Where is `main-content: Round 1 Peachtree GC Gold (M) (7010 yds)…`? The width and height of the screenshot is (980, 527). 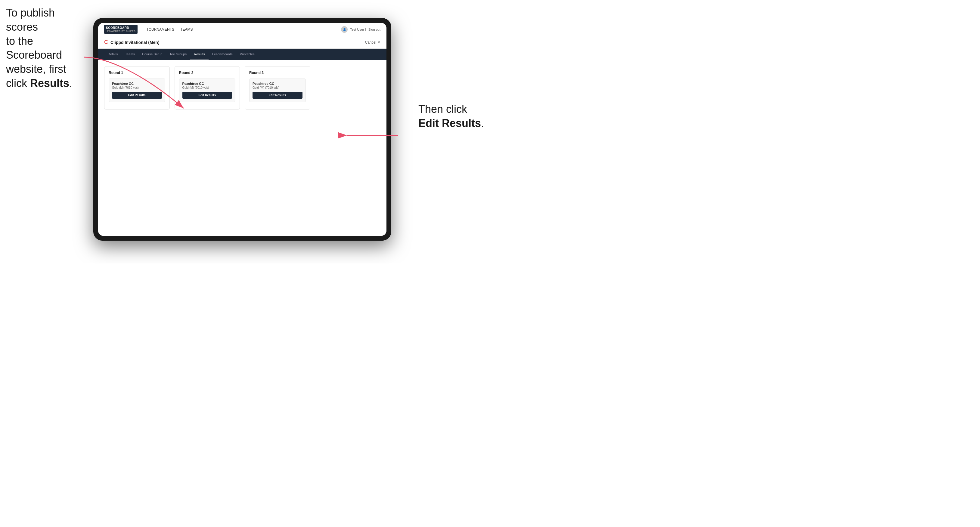
main-content: Round 1 Peachtree GC Gold (M) (7010 yds)… is located at coordinates (242, 148).